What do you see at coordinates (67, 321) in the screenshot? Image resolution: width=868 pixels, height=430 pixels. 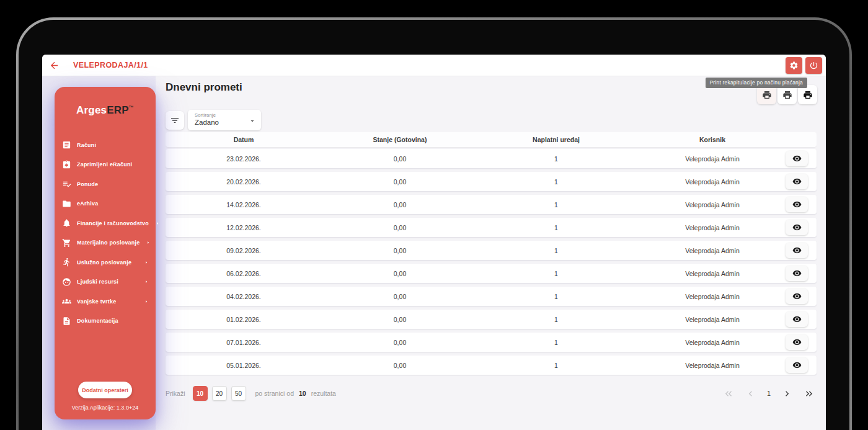 I see `document-icon` at bounding box center [67, 321].